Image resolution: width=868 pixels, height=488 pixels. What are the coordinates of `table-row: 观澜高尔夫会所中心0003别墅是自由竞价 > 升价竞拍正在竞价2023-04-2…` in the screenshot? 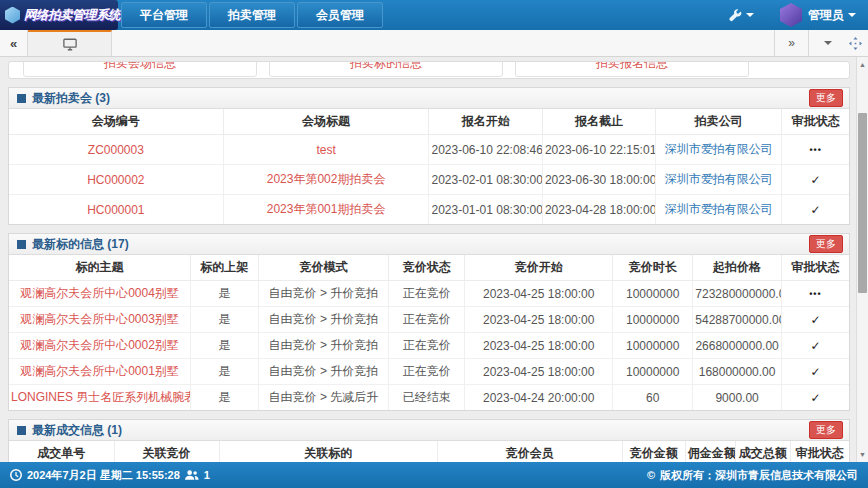 It's located at (429, 320).